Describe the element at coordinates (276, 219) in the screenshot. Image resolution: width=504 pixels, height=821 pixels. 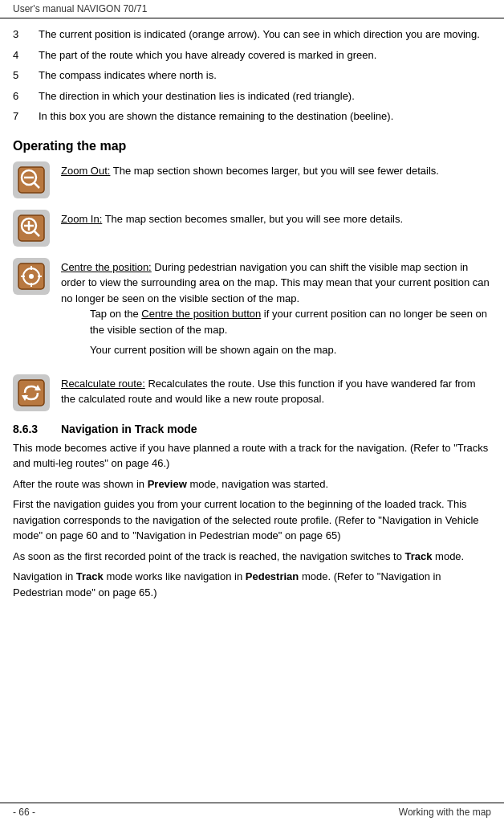
I see `icon-description: Zoom In: The map section becomes smaller…` at that location.